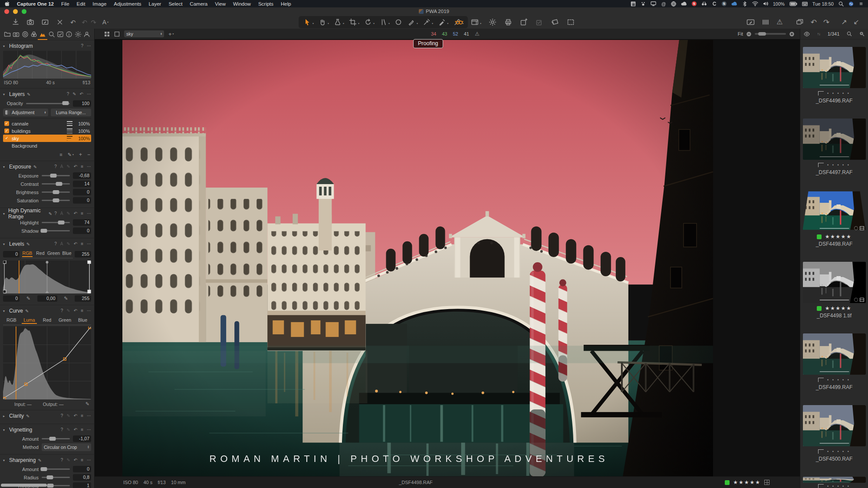 The height and width of the screenshot is (488, 868). Describe the element at coordinates (383, 22) in the screenshot. I see `keystone-tool` at that location.